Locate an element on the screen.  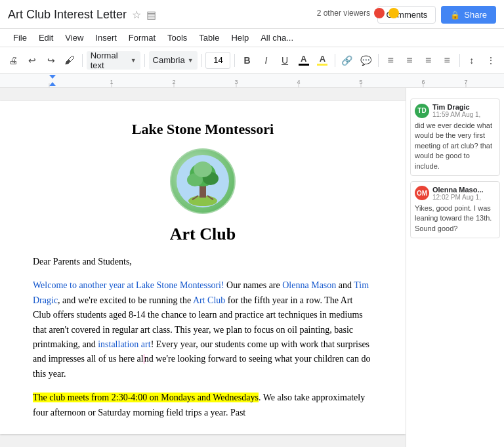
redo-button: ↪ is located at coordinates (51, 60).